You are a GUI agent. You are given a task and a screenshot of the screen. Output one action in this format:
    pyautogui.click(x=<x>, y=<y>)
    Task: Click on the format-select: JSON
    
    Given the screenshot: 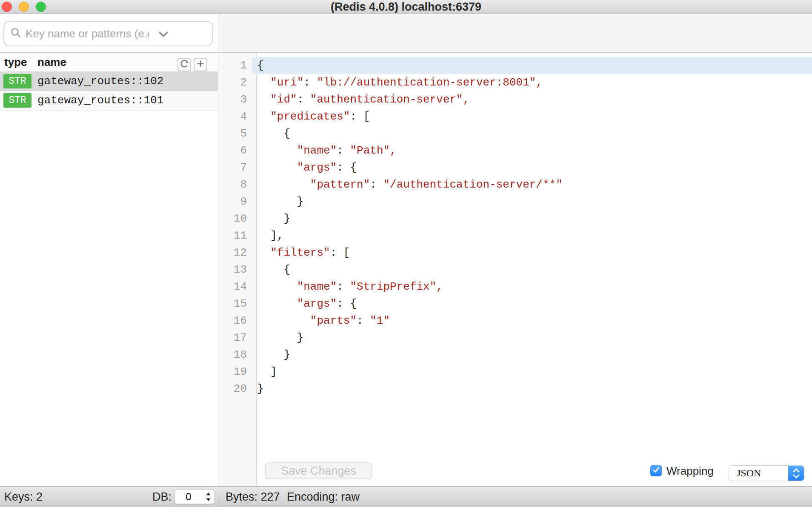 What is the action you would take?
    pyautogui.click(x=766, y=473)
    